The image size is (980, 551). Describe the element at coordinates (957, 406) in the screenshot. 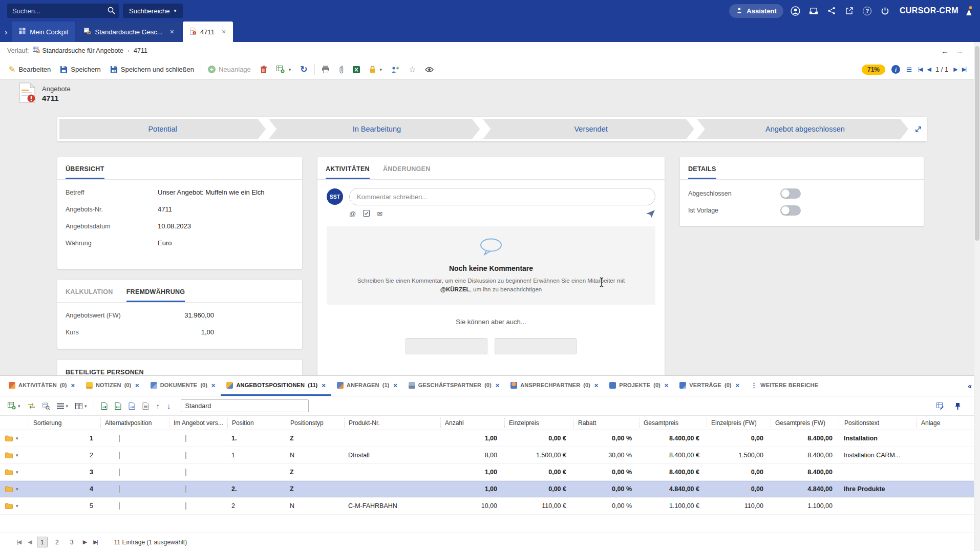

I see `pin-panel-button` at that location.